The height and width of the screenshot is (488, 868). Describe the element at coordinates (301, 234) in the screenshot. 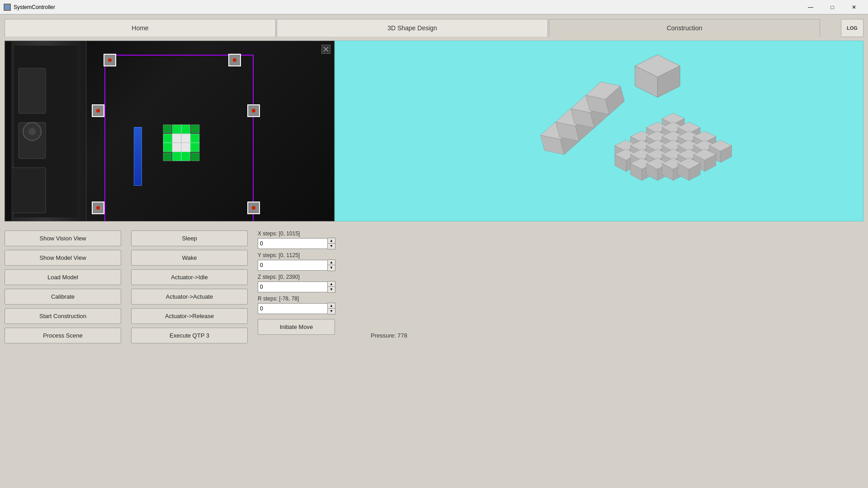

I see `x-steps-label: X steps: [0, 459]` at that location.